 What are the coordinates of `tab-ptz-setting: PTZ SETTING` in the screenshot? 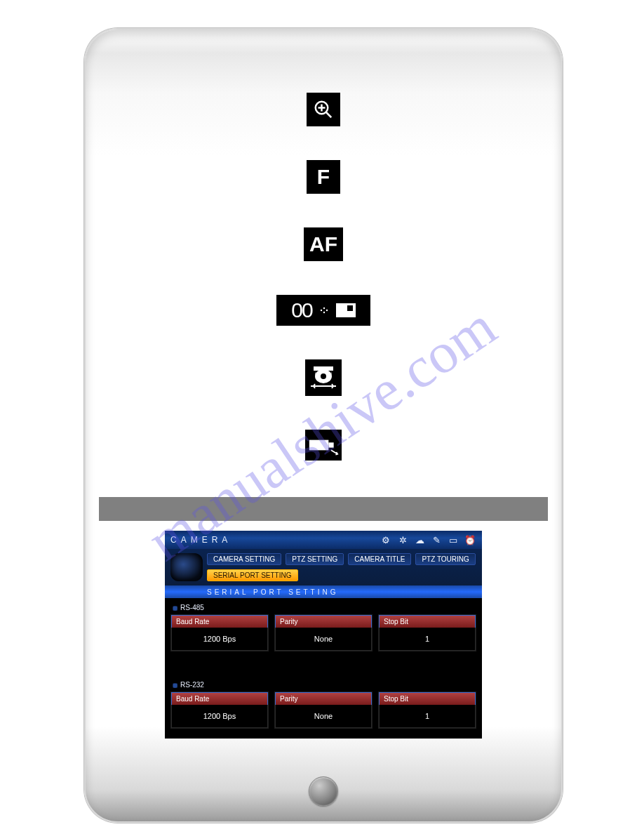 It's located at (314, 559).